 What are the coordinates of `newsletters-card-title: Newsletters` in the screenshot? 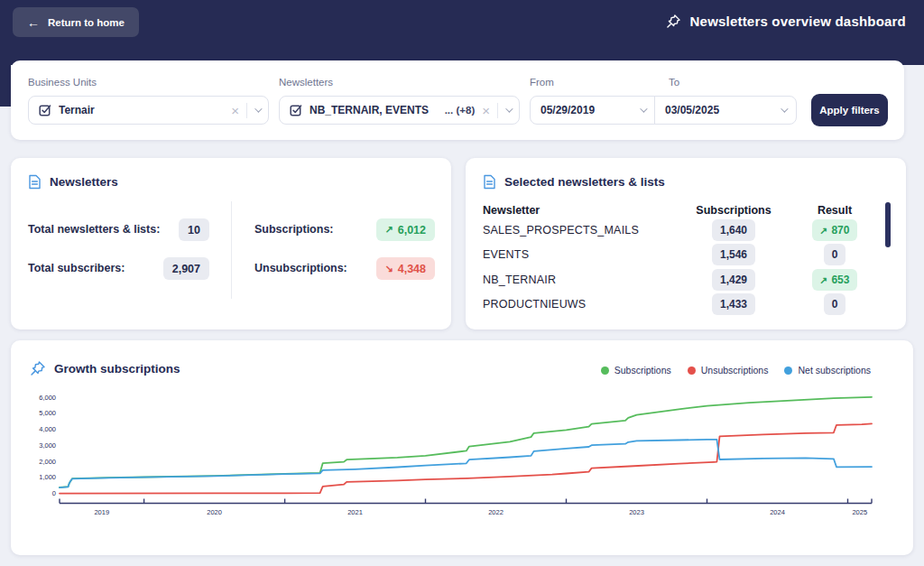 It's located at (84, 182).